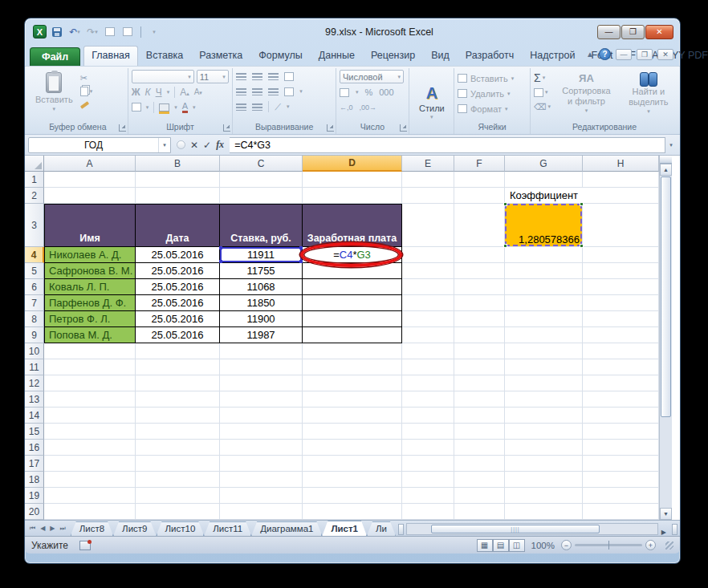 The image size is (708, 588). What do you see at coordinates (608, 32) in the screenshot?
I see `minimize-button: —` at bounding box center [608, 32].